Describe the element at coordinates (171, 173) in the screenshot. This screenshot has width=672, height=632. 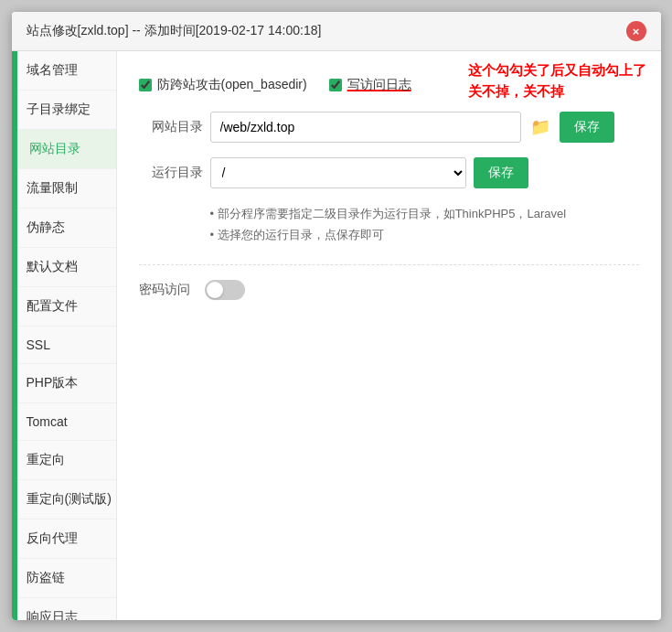
I see `run-dir-label: 运行目录` at that location.